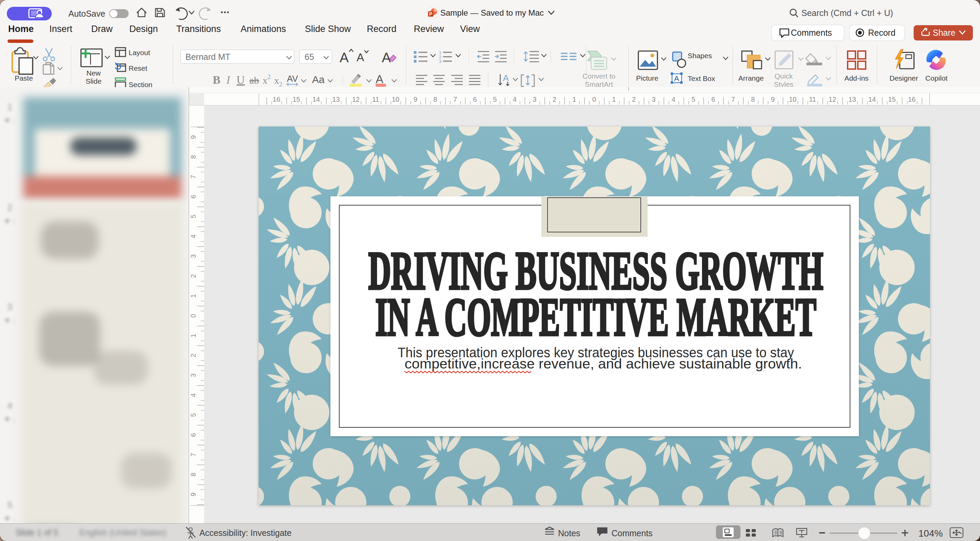 The image size is (980, 541). Describe the element at coordinates (254, 80) in the screenshot. I see `svg-text: ab` at that location.